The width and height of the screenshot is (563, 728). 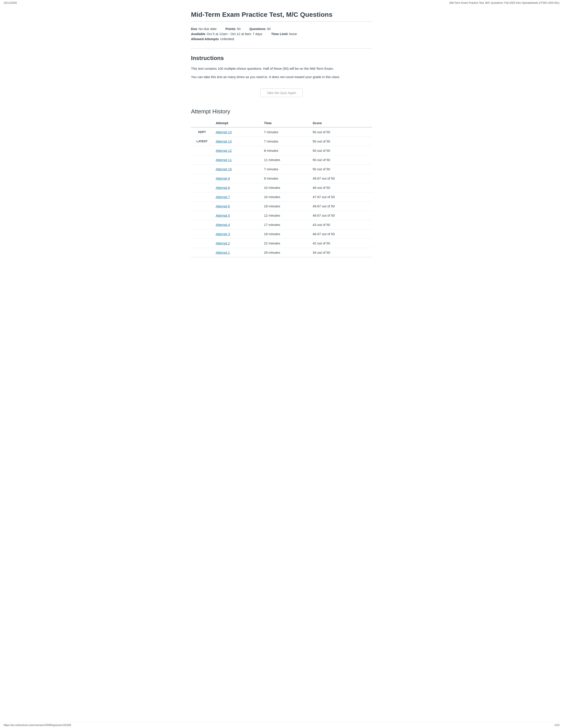 What do you see at coordinates (279, 34) in the screenshot?
I see `time-limit-label: Time Limit` at bounding box center [279, 34].